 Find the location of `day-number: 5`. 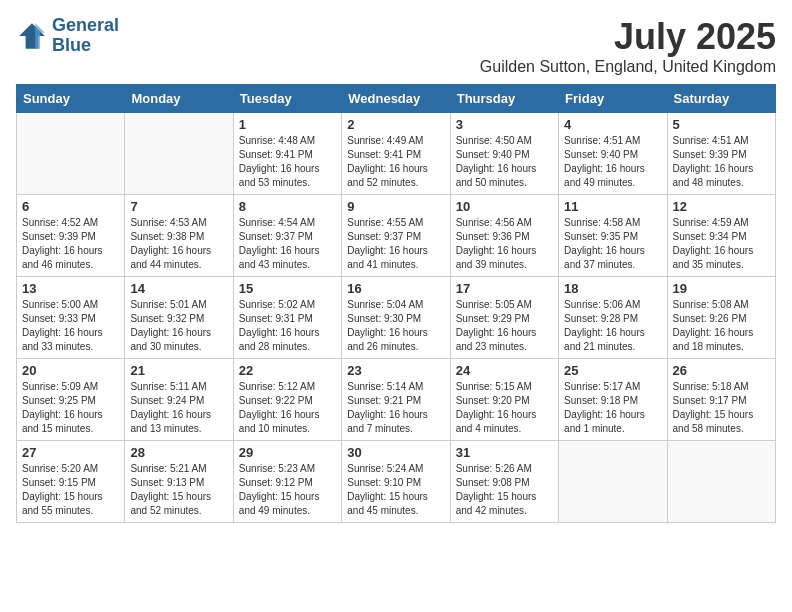

day-number: 5 is located at coordinates (722, 124).